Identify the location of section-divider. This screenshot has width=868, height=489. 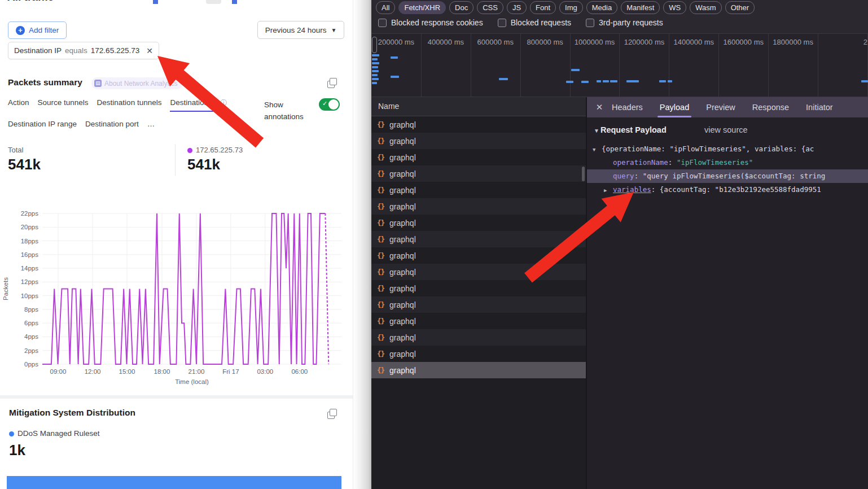
(176, 397).